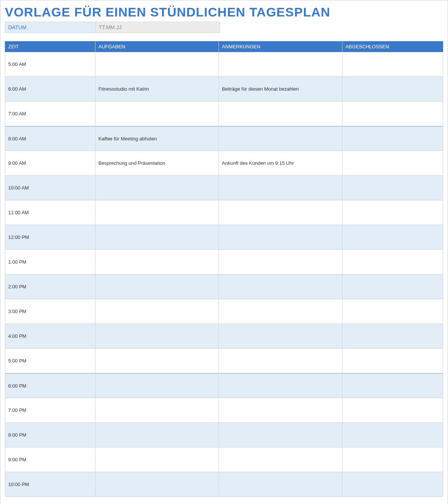  Describe the element at coordinates (157, 46) in the screenshot. I see `col-header-aufgaben: AUFGABEN` at that location.